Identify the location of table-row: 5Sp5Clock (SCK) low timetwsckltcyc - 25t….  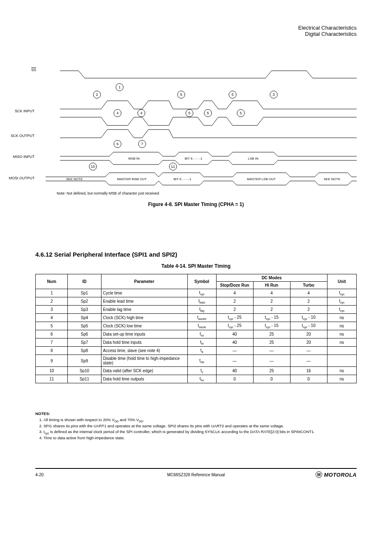
(196, 326).